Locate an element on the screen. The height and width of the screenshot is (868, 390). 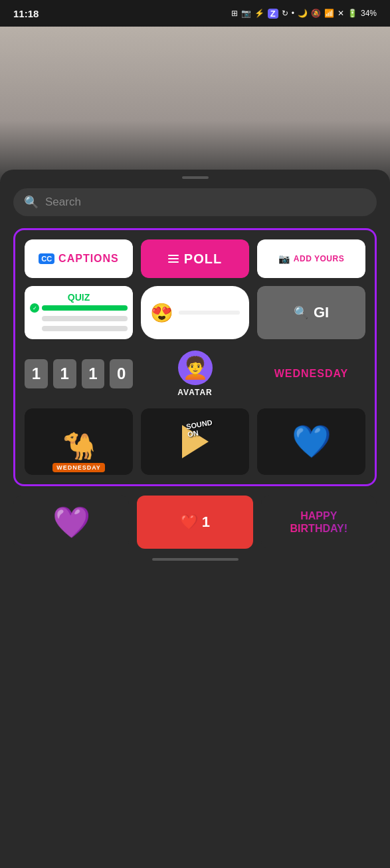
x-signal-icon: ✕ is located at coordinates (341, 13).